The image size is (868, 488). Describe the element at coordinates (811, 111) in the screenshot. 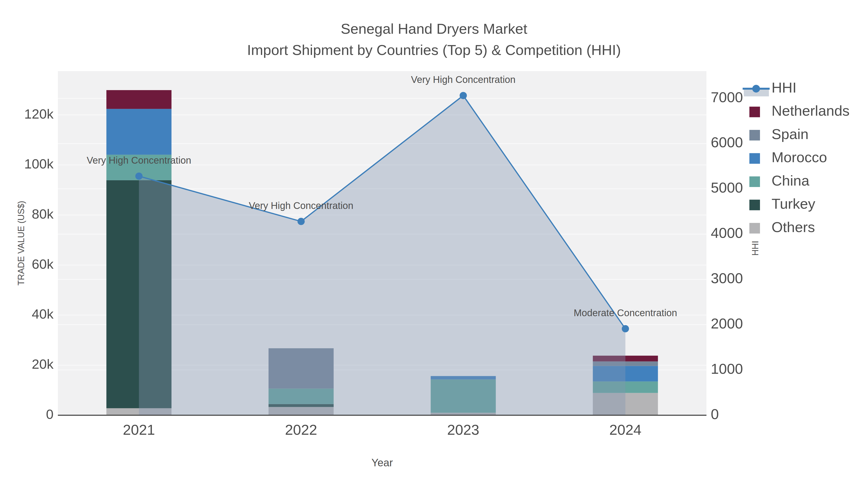

I see `legend-label-netherlands: Netherlands` at that location.